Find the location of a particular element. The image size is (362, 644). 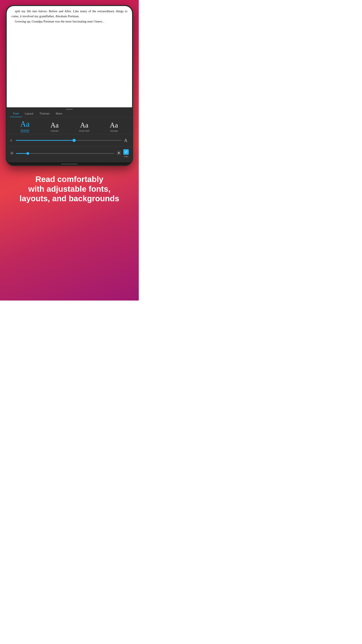

font-options: Aa Bookerly Aa Caecilia Aa Droid Serif A… is located at coordinates (69, 126).